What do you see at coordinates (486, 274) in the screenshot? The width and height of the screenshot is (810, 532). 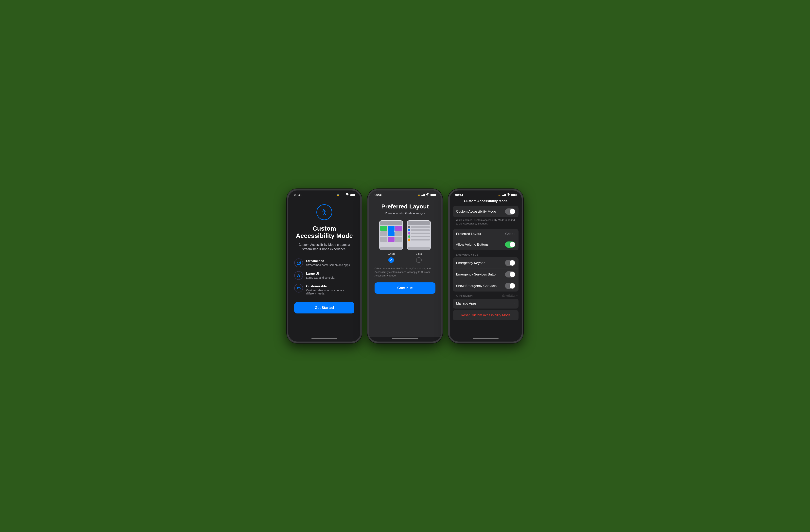 I see `emergency-services-row: Emergency Services Button` at bounding box center [486, 274].